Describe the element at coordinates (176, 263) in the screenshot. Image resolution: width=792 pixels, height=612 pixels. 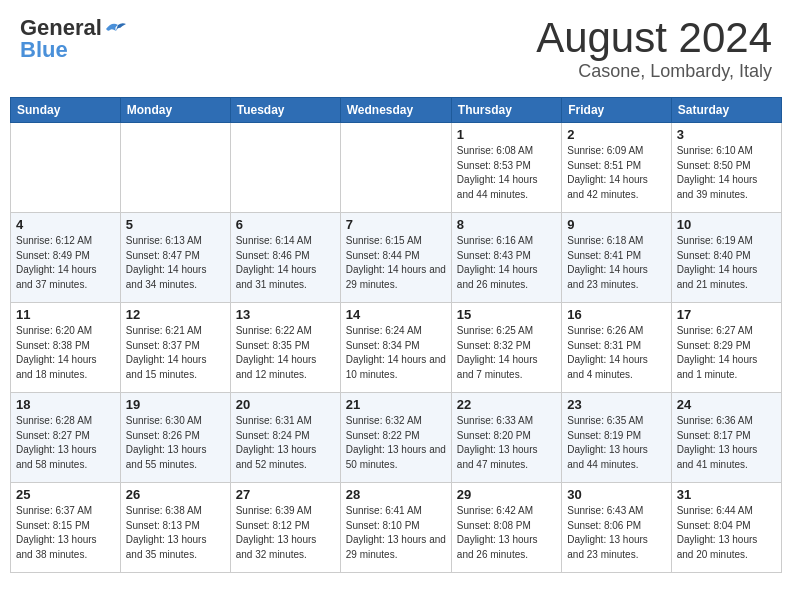
I see `day-info: Sunrise: 6:13 AM Sunset: 8:47 PM Dayligh…` at that location.